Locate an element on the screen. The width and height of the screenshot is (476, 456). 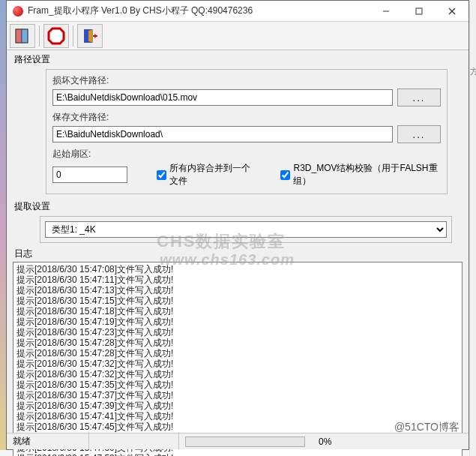
stop-icon is located at coordinates (56, 36).